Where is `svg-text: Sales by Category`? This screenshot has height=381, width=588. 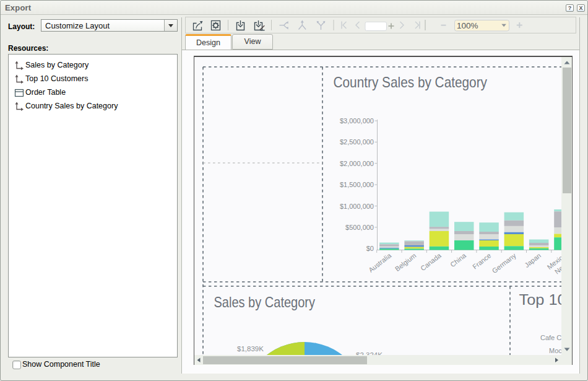
svg-text: Sales by Category is located at coordinates (265, 302).